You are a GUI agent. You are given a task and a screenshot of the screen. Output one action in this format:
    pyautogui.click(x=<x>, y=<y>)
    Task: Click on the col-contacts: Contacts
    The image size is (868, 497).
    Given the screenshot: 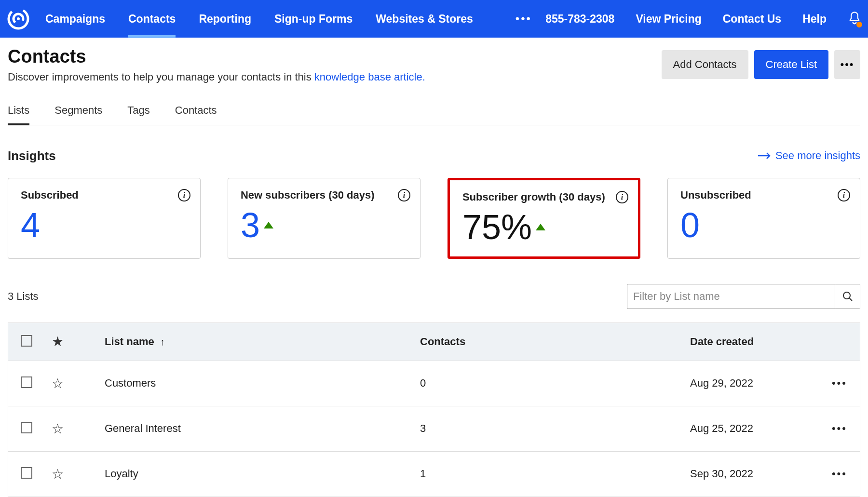 What is the action you would take?
    pyautogui.click(x=555, y=342)
    